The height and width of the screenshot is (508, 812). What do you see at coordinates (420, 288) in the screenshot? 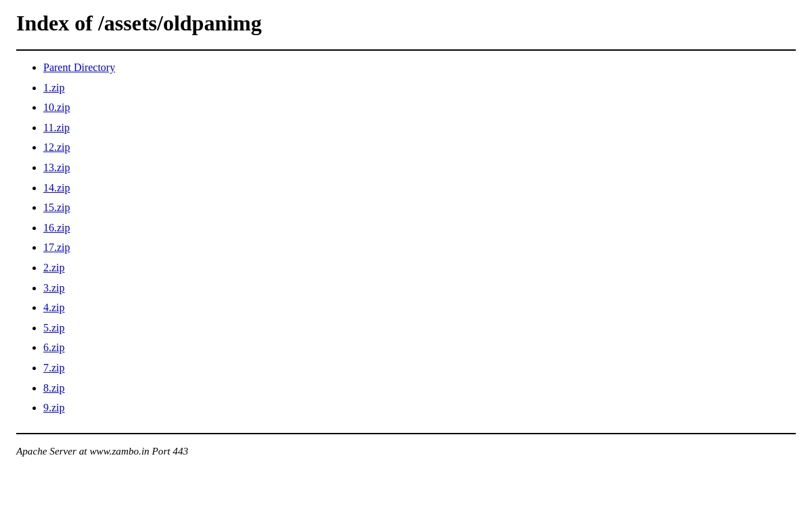
I see `list-item: 3.zip` at bounding box center [420, 288].